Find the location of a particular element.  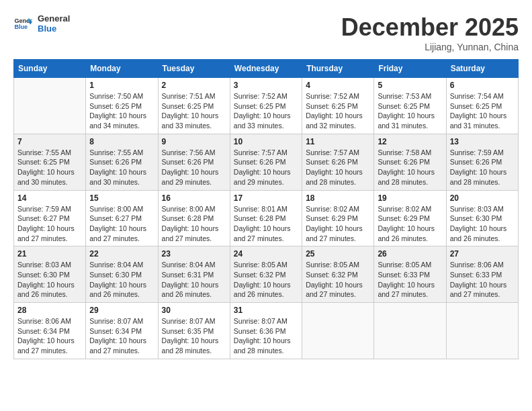

day-number: 5 is located at coordinates (410, 85).